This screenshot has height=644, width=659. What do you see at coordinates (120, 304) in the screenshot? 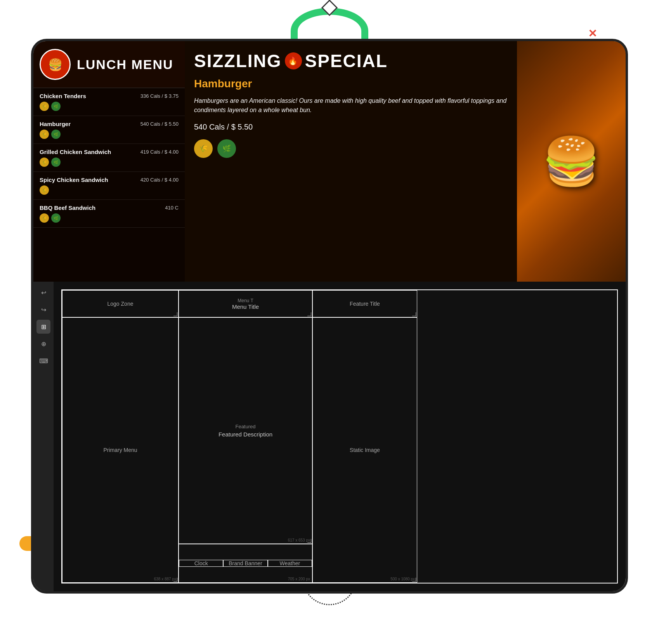
I see `logo-zone: Logo Zone` at bounding box center [120, 304].